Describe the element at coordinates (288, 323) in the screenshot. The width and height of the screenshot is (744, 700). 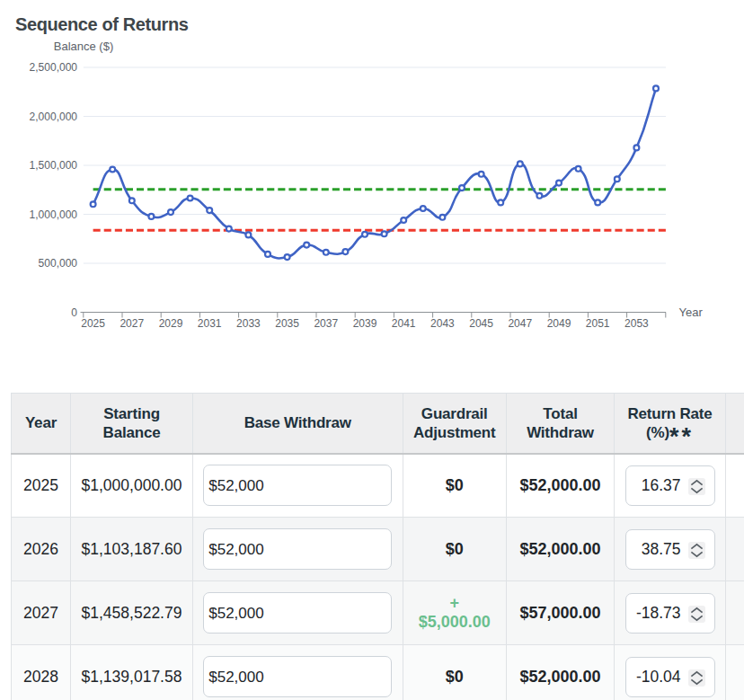
I see `svg-text: 2035` at that location.